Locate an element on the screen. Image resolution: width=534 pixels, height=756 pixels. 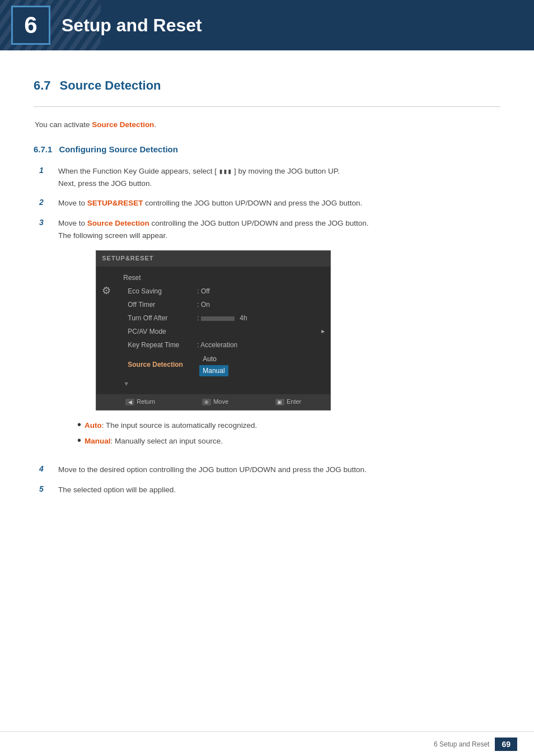
submenu-options: Auto Manual is located at coordinates (214, 365).